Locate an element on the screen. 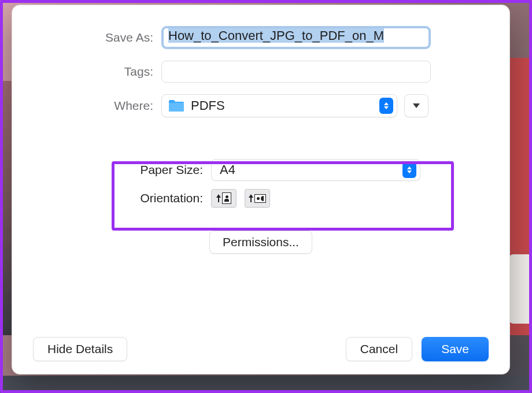  portrait-page-icon is located at coordinates (227, 198).